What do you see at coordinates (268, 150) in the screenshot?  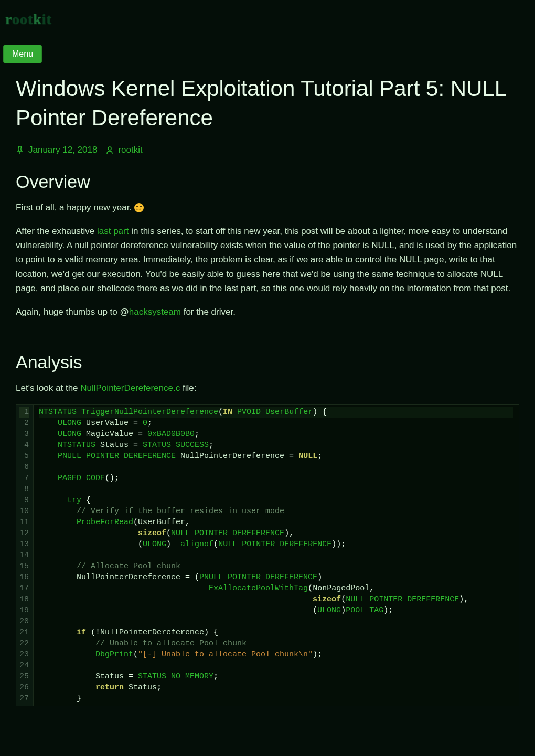 I see `post-meta: January 12, 2018 rootkit` at bounding box center [268, 150].